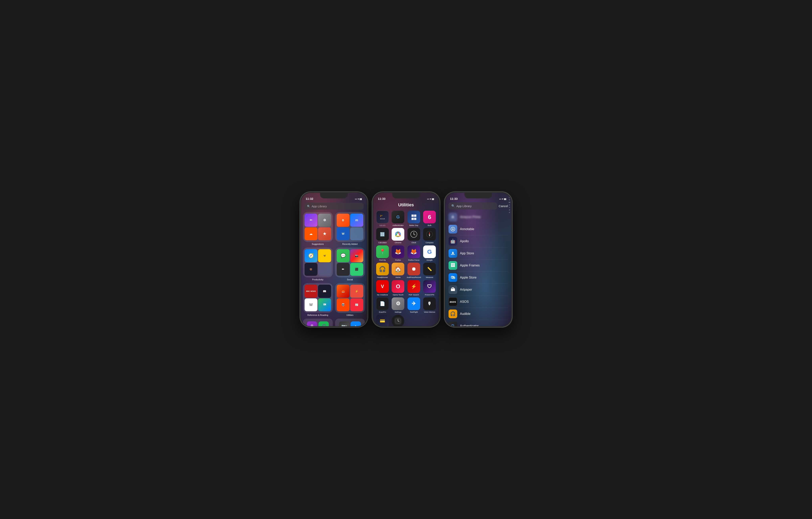 This screenshot has width=812, height=519. I want to click on folder-label-utilities-p1: Utilities, so click(350, 315).